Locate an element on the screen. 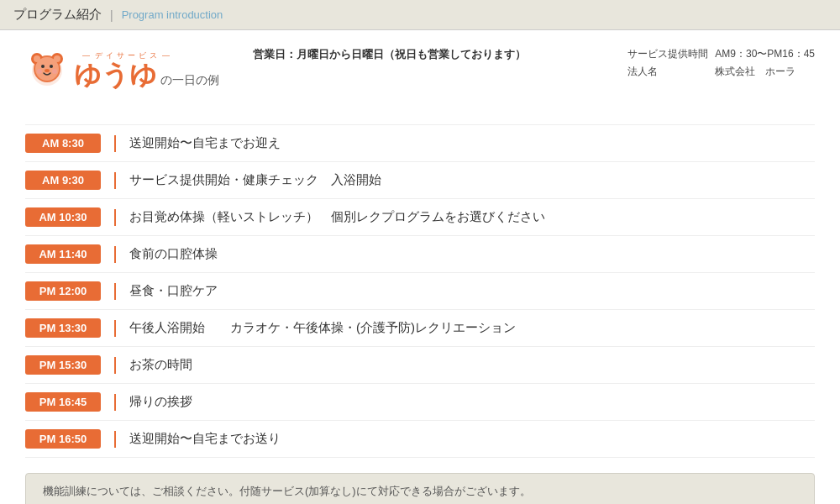 The image size is (840, 504). logo-name: ゆうゆ is located at coordinates (116, 75).